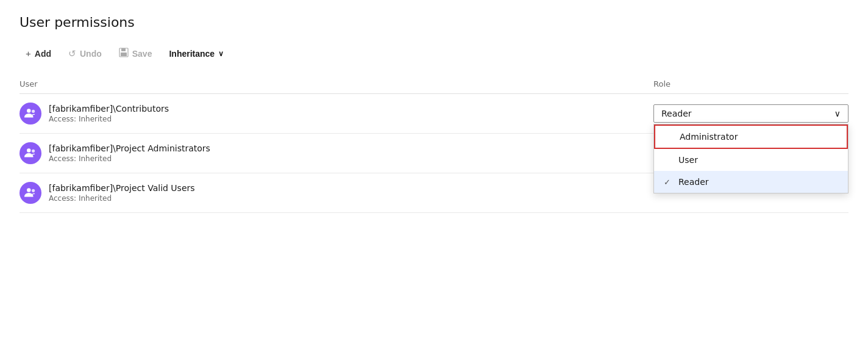  I want to click on table-header: User Role, so click(434, 84).